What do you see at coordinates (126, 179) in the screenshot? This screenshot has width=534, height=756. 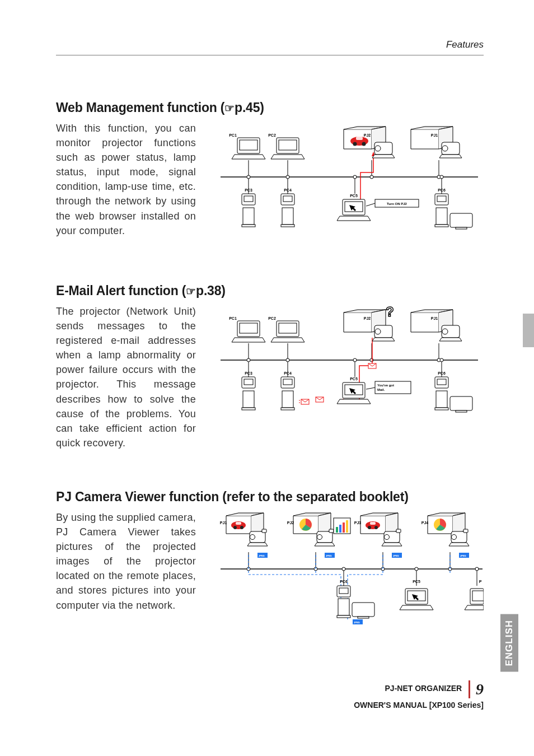 I see `section-body: With this function, you can monitor proj…` at bounding box center [126, 179].